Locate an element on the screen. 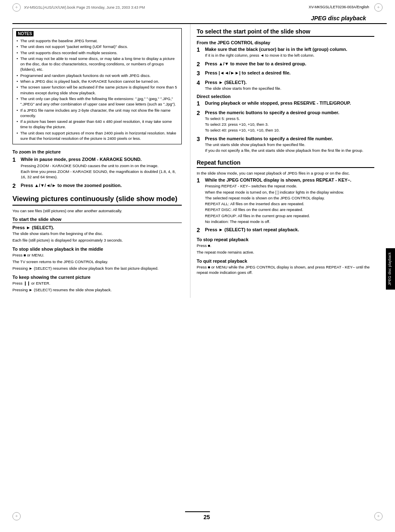 This screenshot has height=532, width=395. step-content: While in pause mode, press ZOOM - KARAOK… is located at coordinates (101, 168).